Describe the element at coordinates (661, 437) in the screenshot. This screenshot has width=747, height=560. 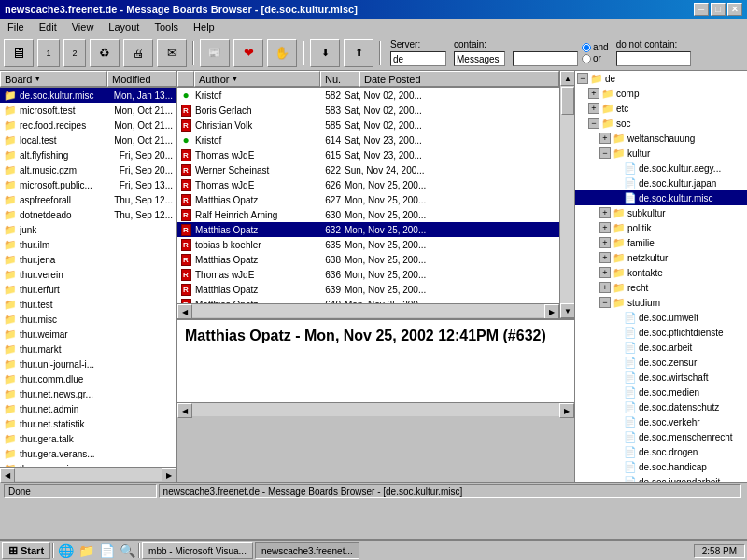
I see `tree-item: 📄de.soc.menschenrecht` at that location.